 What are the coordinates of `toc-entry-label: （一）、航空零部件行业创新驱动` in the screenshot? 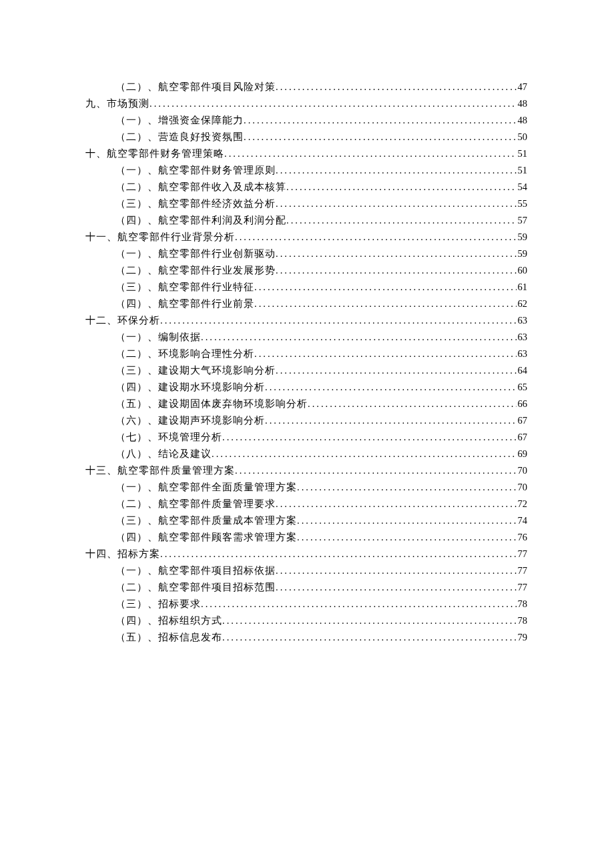 It's located at (196, 254).